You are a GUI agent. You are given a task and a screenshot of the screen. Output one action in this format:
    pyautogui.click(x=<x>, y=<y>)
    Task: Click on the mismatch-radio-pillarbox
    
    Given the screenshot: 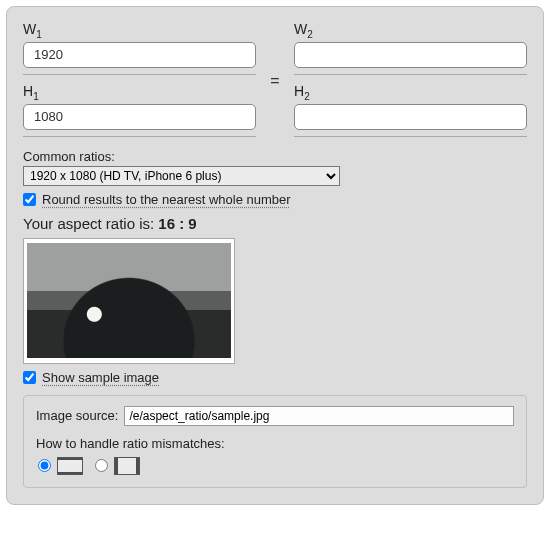 What is the action you would take?
    pyautogui.click(x=102, y=466)
    